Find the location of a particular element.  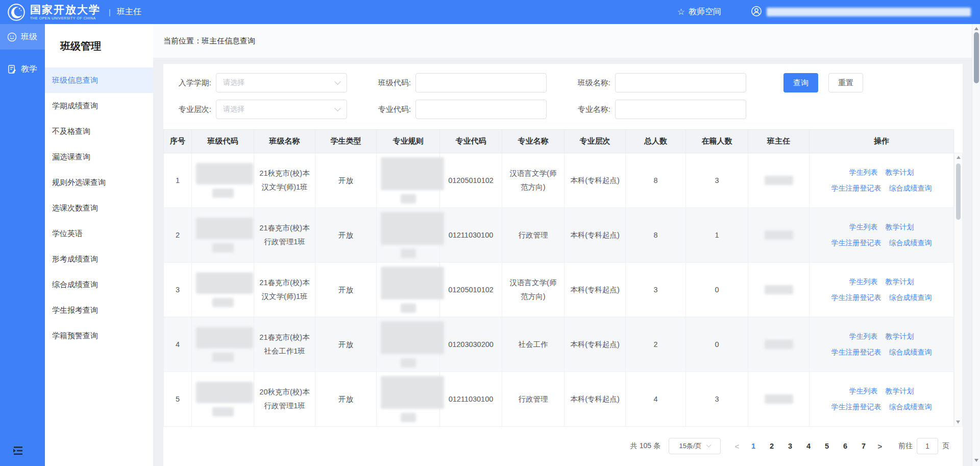

goto-label: 前往 is located at coordinates (905, 446).